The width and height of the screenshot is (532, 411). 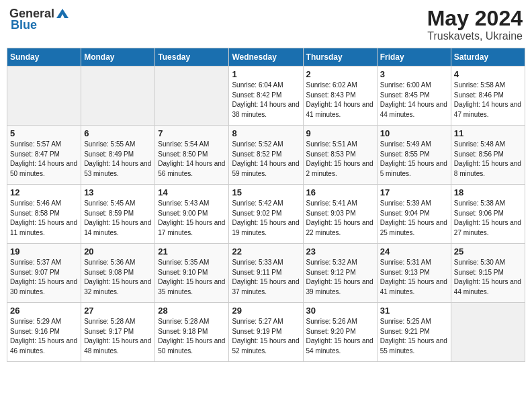 What do you see at coordinates (340, 96) in the screenshot?
I see `calendar-cell: 2Sunrise: 6:02 AMSunset: 8:43 PMDaylight…` at bounding box center [340, 96].